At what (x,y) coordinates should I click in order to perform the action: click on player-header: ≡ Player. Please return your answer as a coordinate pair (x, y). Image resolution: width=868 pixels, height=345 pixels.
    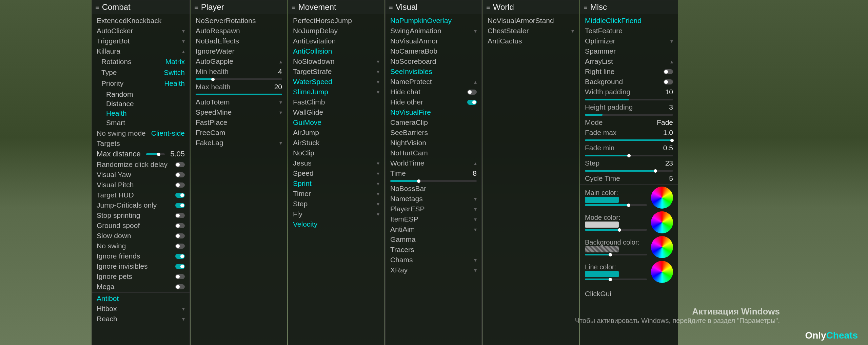
    Looking at the image, I should click on (239, 7).